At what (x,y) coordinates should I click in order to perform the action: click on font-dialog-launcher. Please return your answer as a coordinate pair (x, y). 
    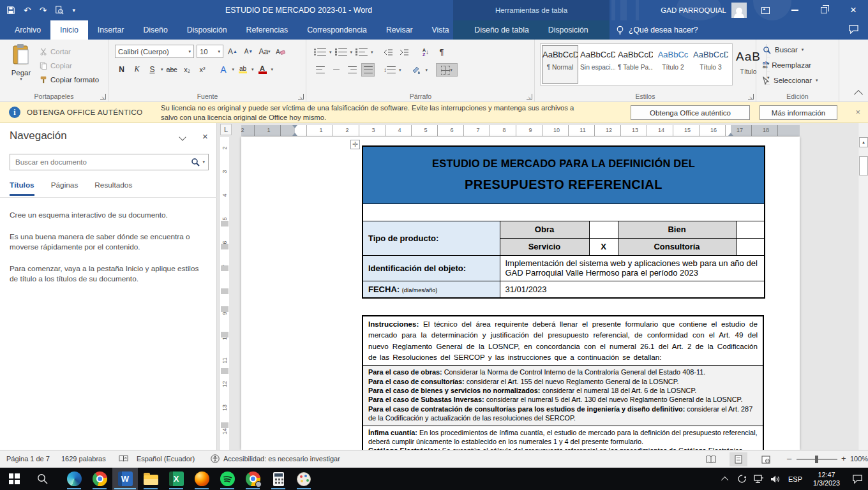
    Looking at the image, I should click on (301, 97).